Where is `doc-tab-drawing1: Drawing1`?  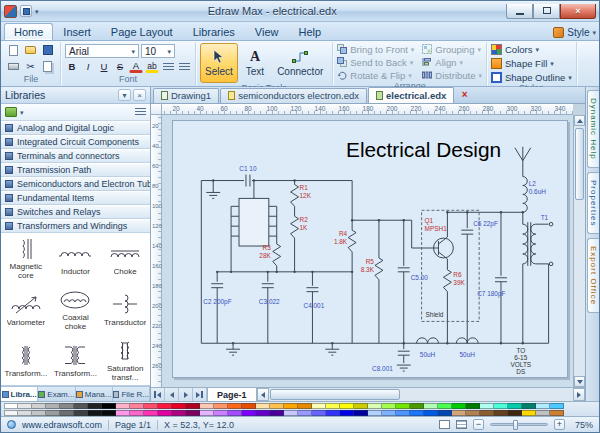 doc-tab-drawing1: Drawing1 is located at coordinates (186, 96).